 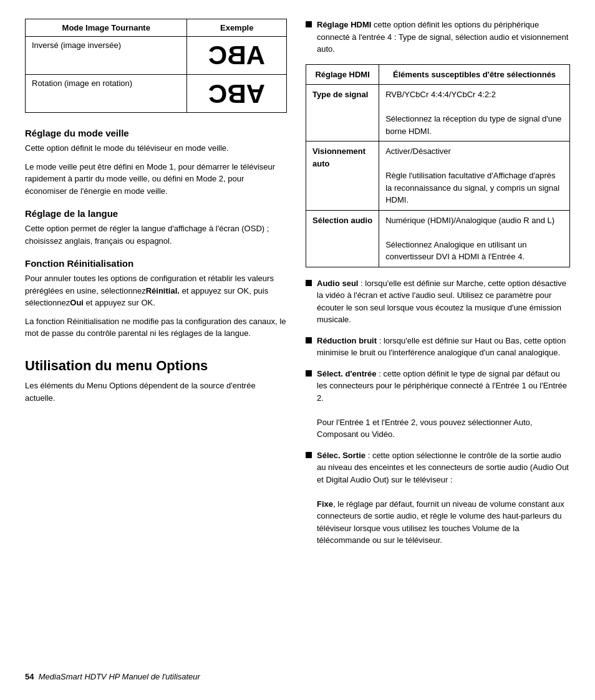 What do you see at coordinates (156, 367) in the screenshot?
I see `section-menu-options-title: Utilisation du menu Options` at bounding box center [156, 367].